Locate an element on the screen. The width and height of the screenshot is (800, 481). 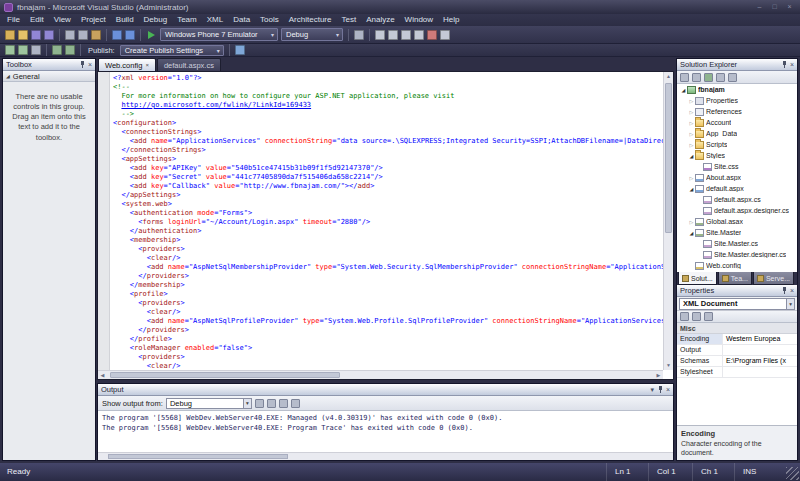
cut-icon is located at coordinates (70, 35).